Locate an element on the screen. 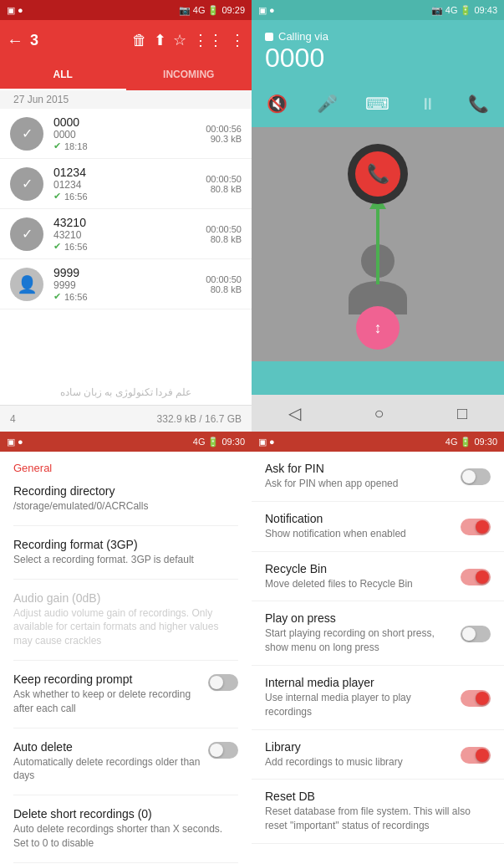  item-text: Library Add recordings to music library is located at coordinates (359, 754).